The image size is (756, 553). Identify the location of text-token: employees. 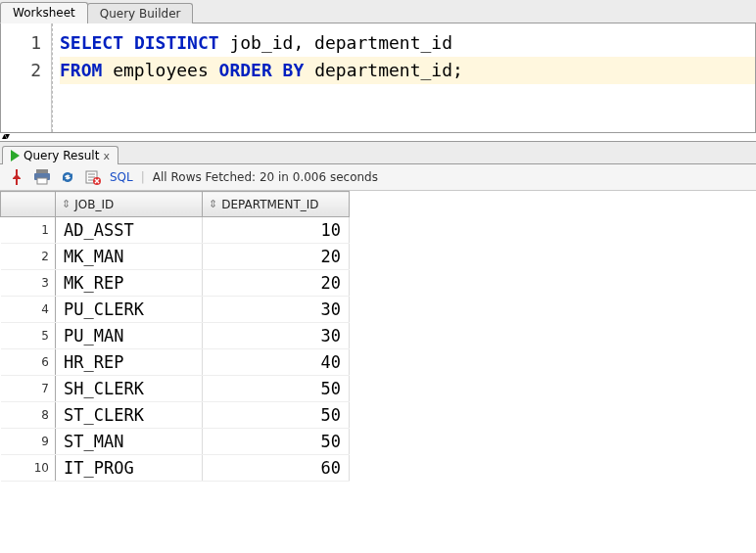
(161, 70).